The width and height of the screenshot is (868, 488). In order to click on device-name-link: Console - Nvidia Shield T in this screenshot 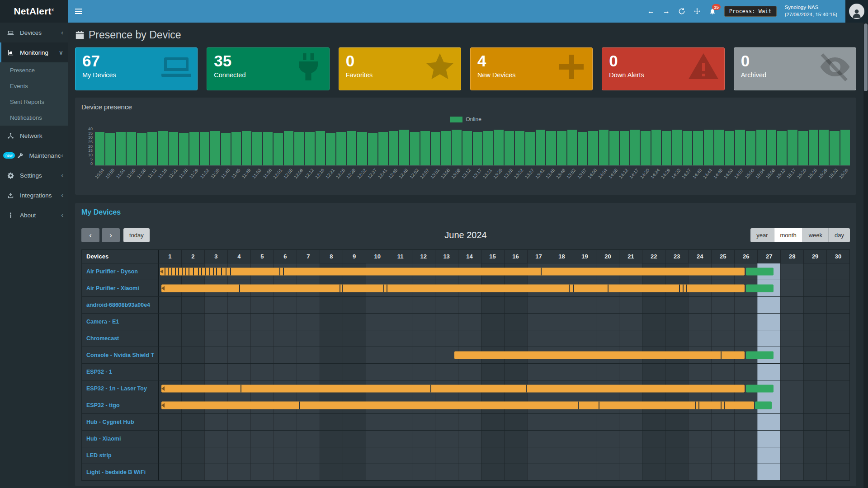, I will do `click(120, 355)`.